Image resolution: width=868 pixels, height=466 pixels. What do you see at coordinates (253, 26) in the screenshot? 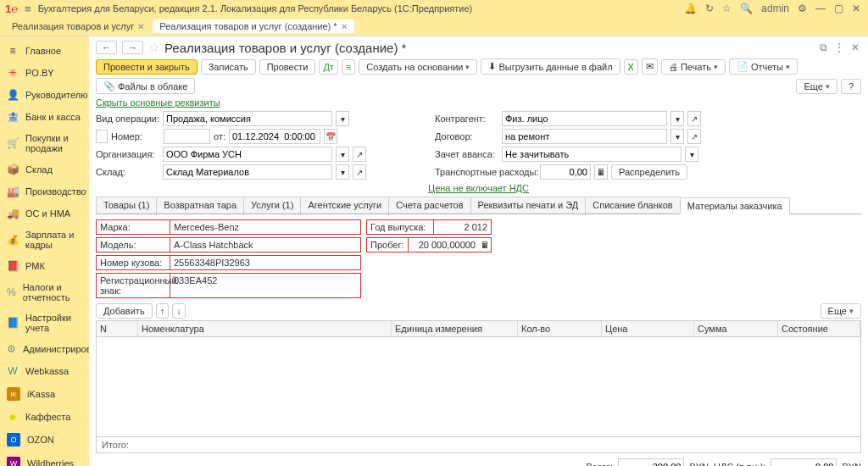
I see `open-tab-1: Реализация товаров и услуг (создание) *✕` at bounding box center [253, 26].